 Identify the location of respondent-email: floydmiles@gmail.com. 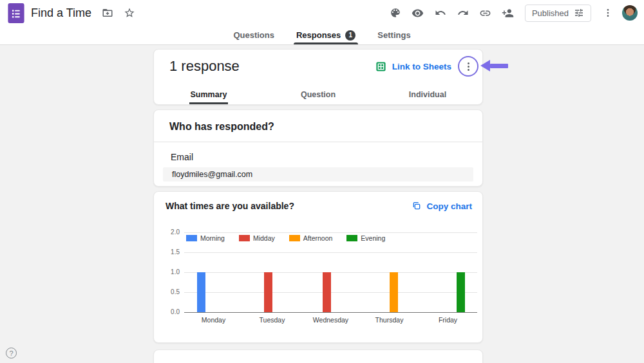
(213, 174).